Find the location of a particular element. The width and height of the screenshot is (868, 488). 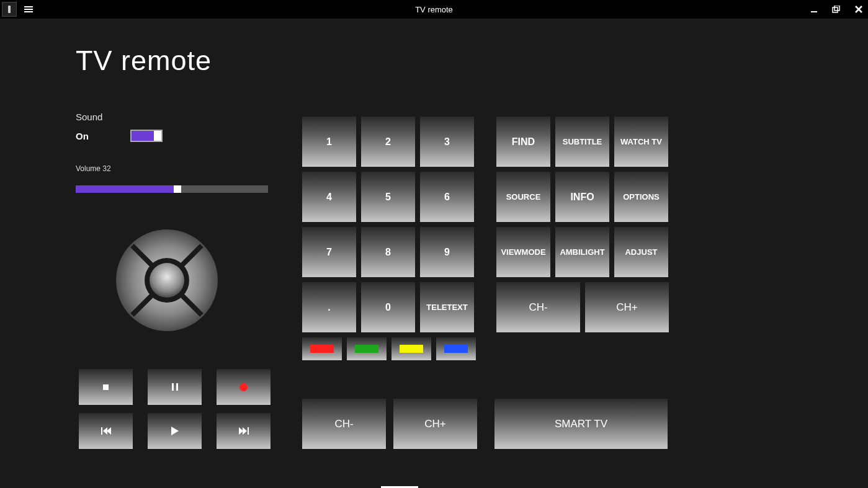

minimize-button is located at coordinates (814, 9).